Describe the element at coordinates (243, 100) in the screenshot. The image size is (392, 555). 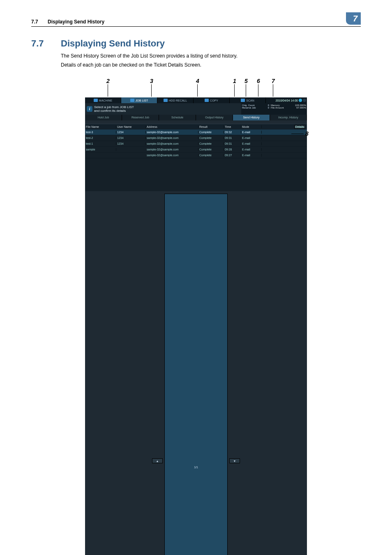
I see `scan-icon` at that location.